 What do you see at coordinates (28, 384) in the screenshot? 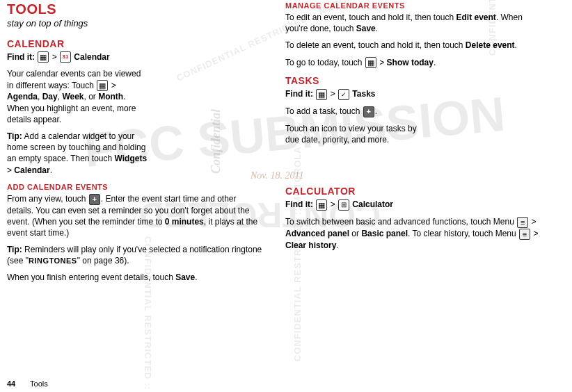
I see `page-footer: 44 Tools` at bounding box center [28, 384].